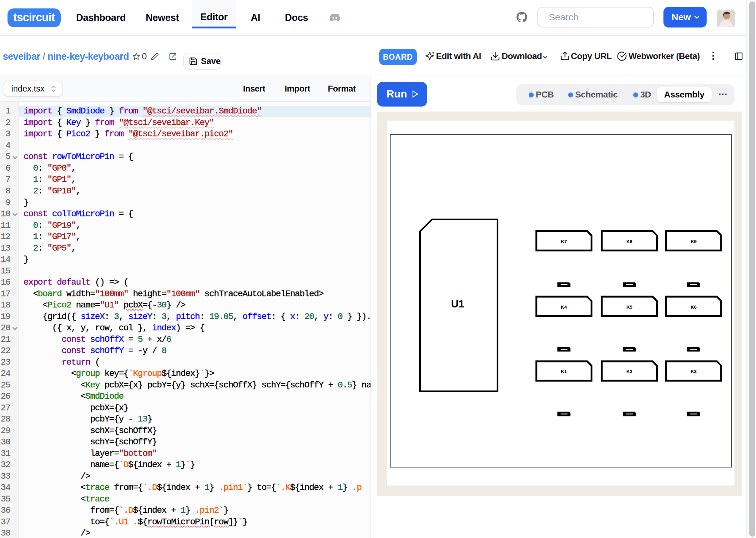  I want to click on svg-text: K6, so click(694, 307).